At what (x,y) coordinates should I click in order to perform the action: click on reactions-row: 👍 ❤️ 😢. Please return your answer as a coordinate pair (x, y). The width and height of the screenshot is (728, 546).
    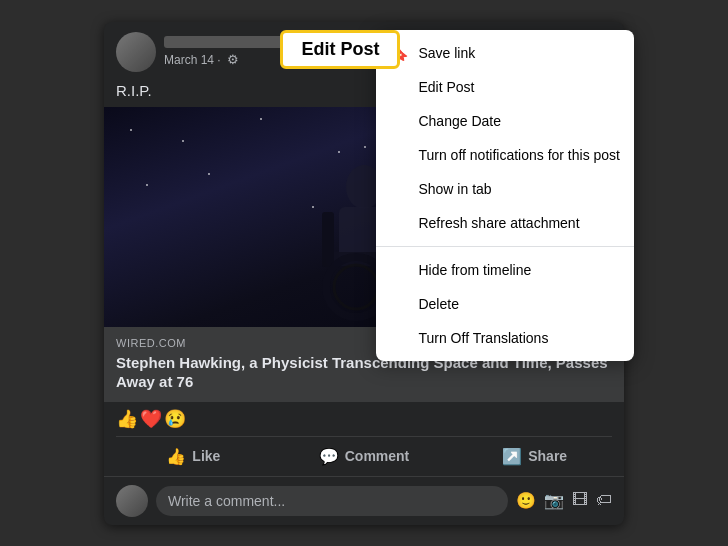
    Looking at the image, I should click on (364, 419).